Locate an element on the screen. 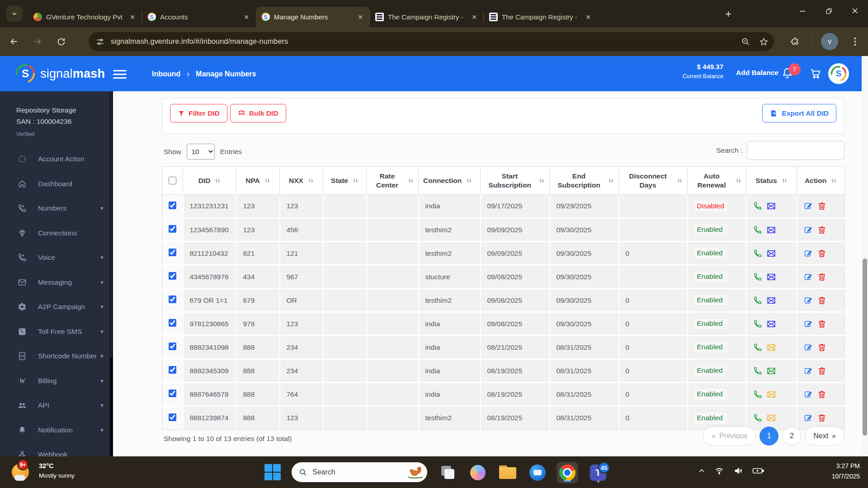  sidebar-item-toll-free-sms: Toll Free SMS▼ is located at coordinates (55, 332).